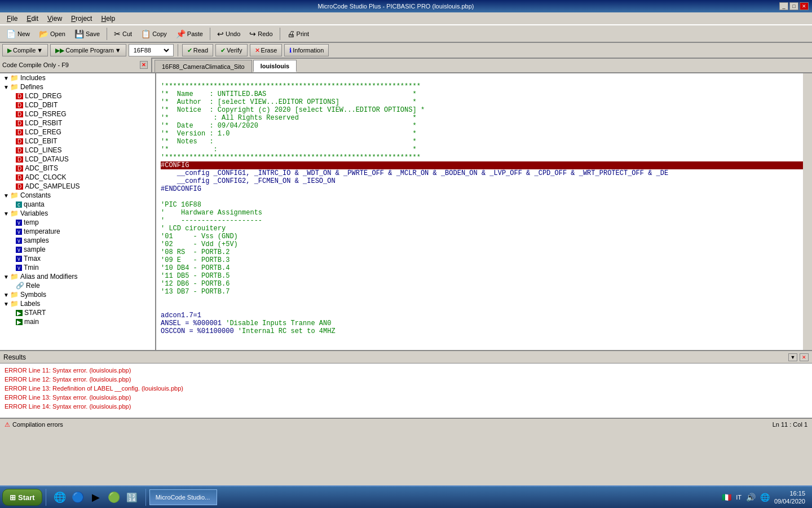 Image resolution: width=812 pixels, height=508 pixels. What do you see at coordinates (406, 384) in the screenshot?
I see `results-panel: Results ▼ ✕ ERROR Line 11: Syntax error.…` at bounding box center [406, 384].